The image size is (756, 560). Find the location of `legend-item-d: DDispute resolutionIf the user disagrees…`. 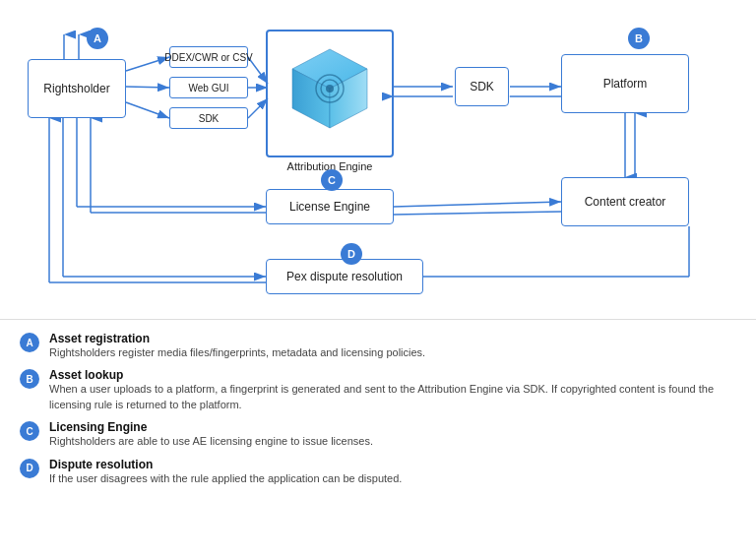

legend-item-d: DDispute resolutionIf the user disagrees… is located at coordinates (378, 472).